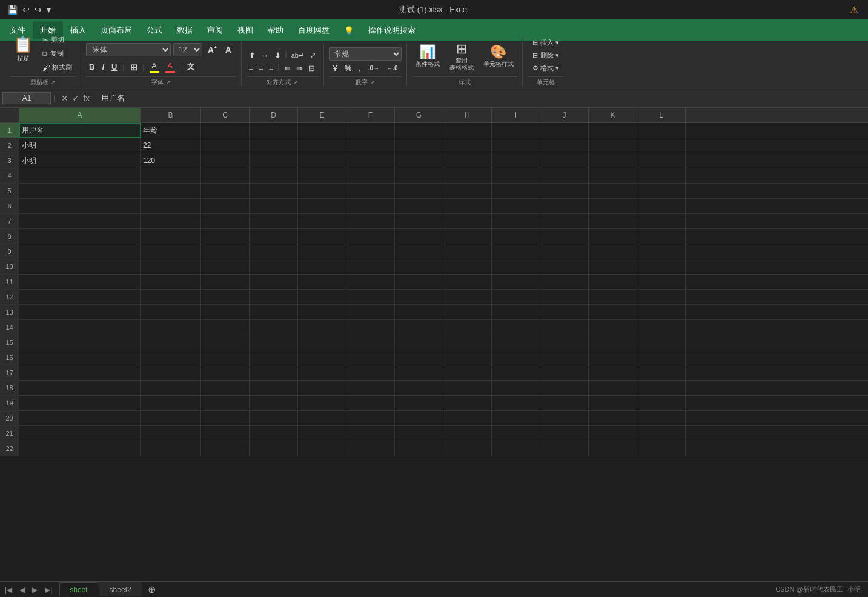 This screenshot has width=868, height=597. What do you see at coordinates (171, 418) in the screenshot?
I see `cell-B20` at bounding box center [171, 418].